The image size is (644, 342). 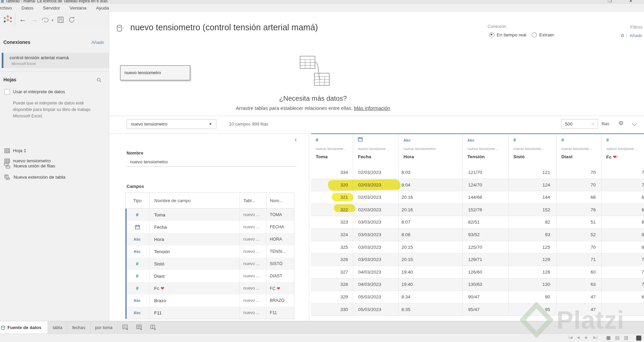 I want to click on grid-col-sist: #nuevo tensiome...Sistó, so click(x=533, y=150).